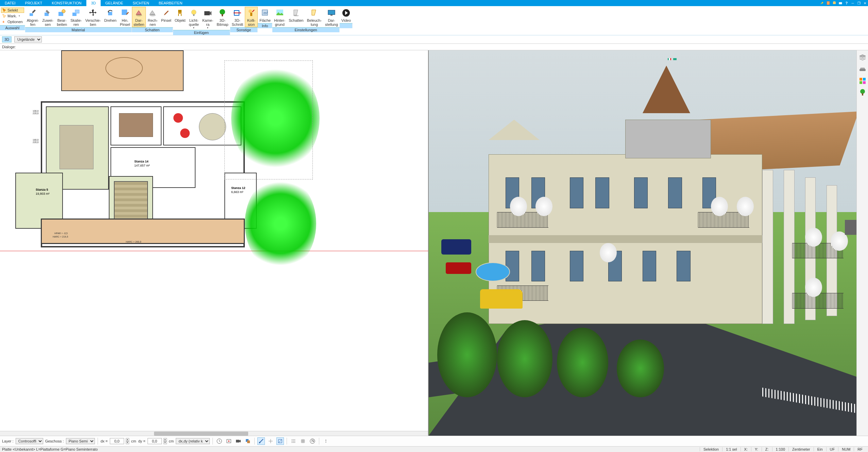 Image resolution: width=868 pixels, height=452 pixels. I want to click on shadow-show-icon, so click(139, 13).